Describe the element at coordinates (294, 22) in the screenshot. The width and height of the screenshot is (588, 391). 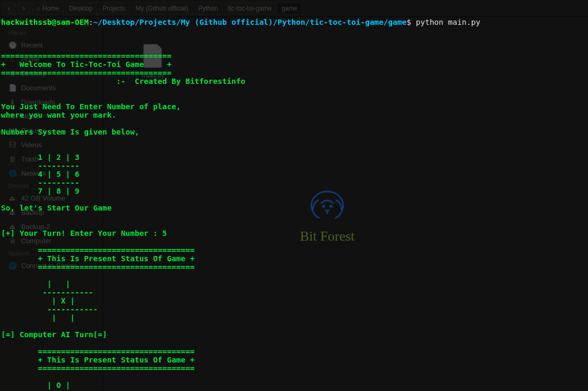
I see `terminal-prompt-line: hackwithssb@sam-OEM:~/Desktop/Projects/M…` at that location.